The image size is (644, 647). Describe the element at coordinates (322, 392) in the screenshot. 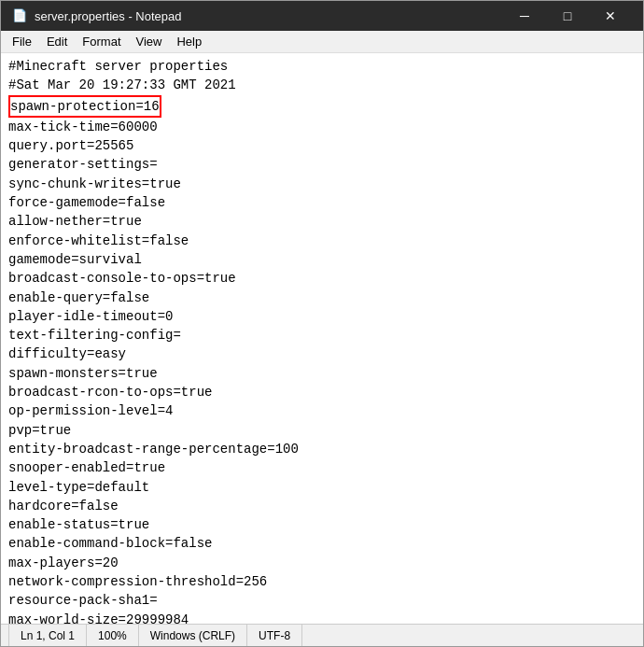

I see `editor-line: broadcast-rcon-to-ops=true` at that location.